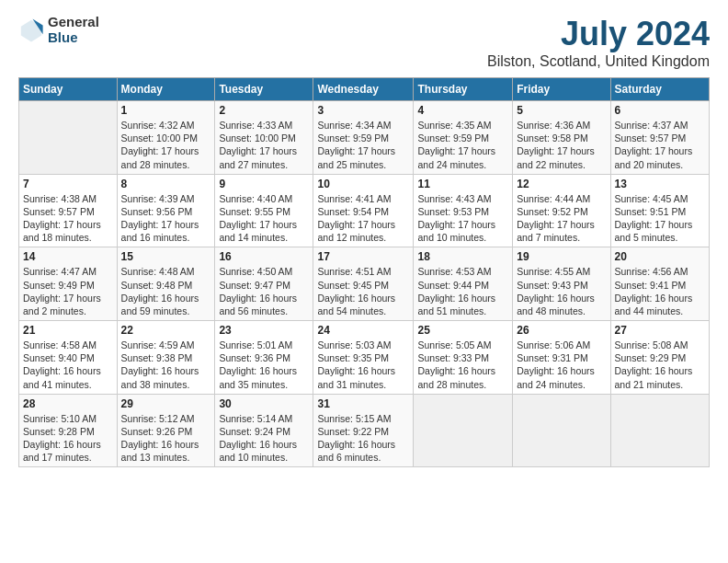  Describe the element at coordinates (265, 431) in the screenshot. I see `calendar-cell: 30 Sunrise: 5:14 AM Sunset: 9:24 PM Dayl…` at that location.